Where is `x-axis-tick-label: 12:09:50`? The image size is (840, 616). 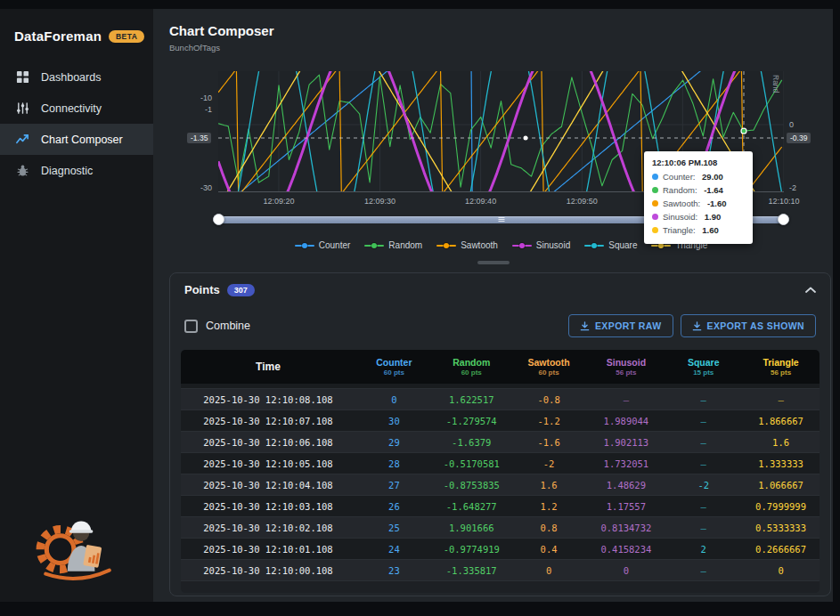
x-axis-tick-label: 12:09:50 is located at coordinates (583, 201).